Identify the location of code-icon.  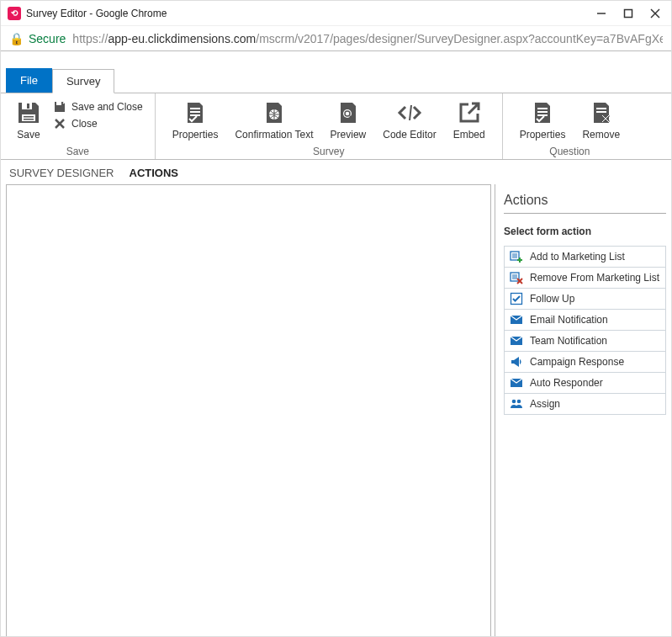
(410, 113).